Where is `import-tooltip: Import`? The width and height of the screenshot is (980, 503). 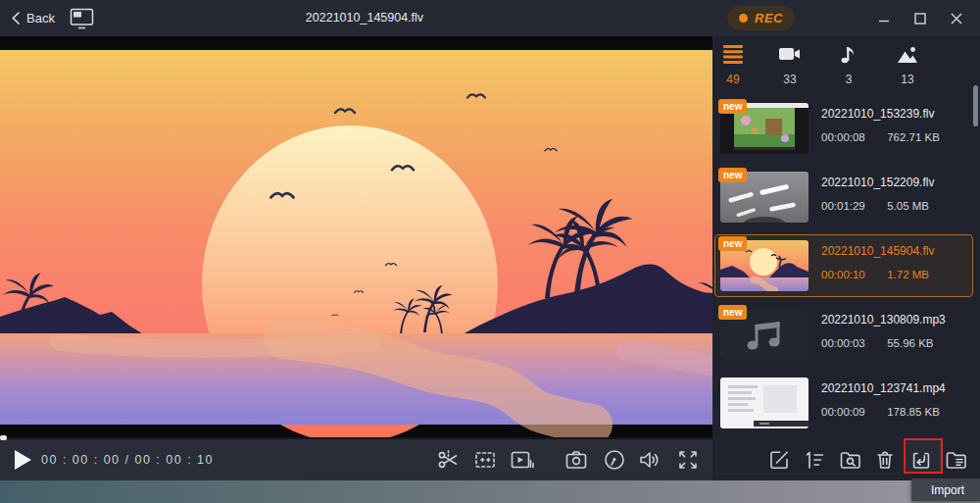
import-tooltip: Import is located at coordinates (946, 490).